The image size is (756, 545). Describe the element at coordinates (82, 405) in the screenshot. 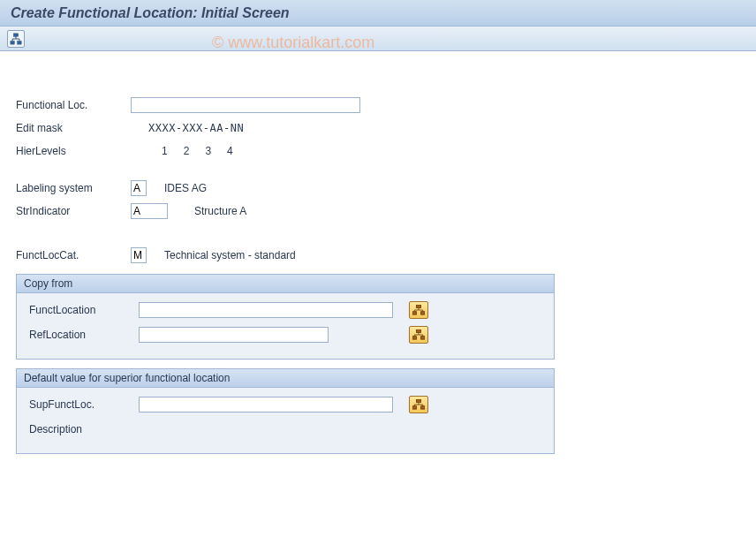

I see `supfuncloc-label: SupFunctLoc.` at that location.